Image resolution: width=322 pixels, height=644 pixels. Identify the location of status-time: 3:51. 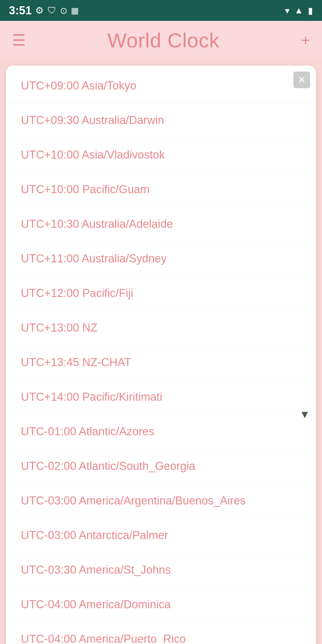
(20, 11).